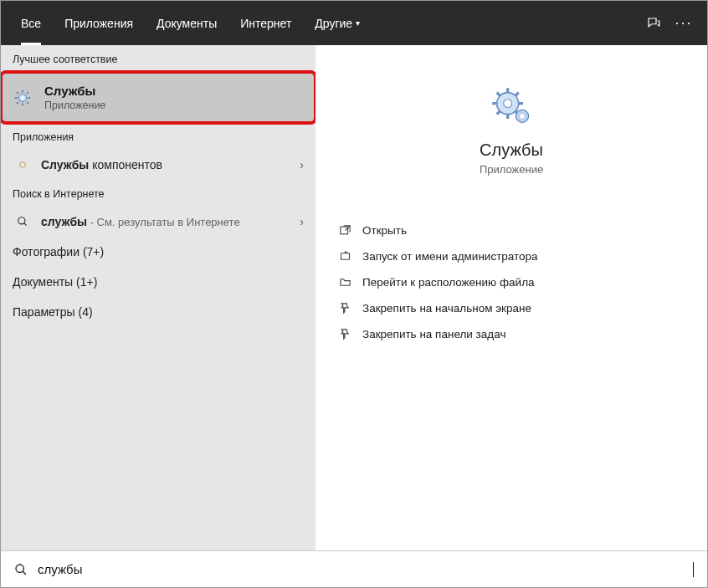 The height and width of the screenshot is (588, 708). What do you see at coordinates (351, 283) in the screenshot?
I see `folder-icon` at bounding box center [351, 283].